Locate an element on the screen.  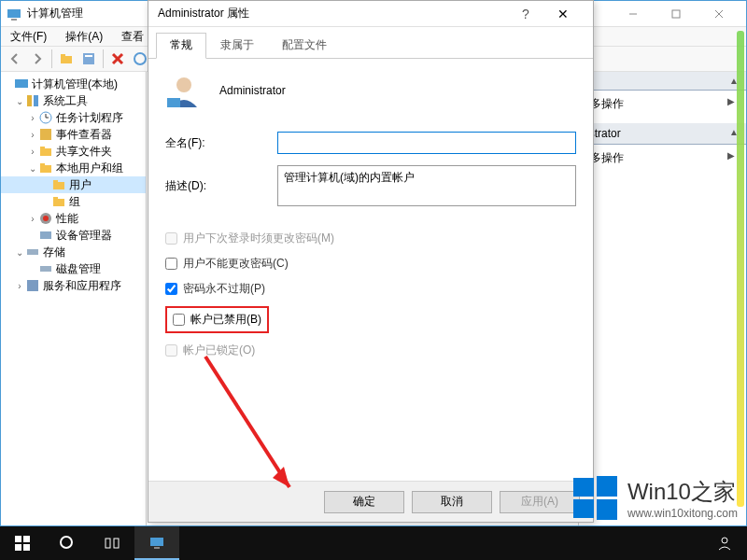
tree-users: 用户 is located at coordinates (73, 185).